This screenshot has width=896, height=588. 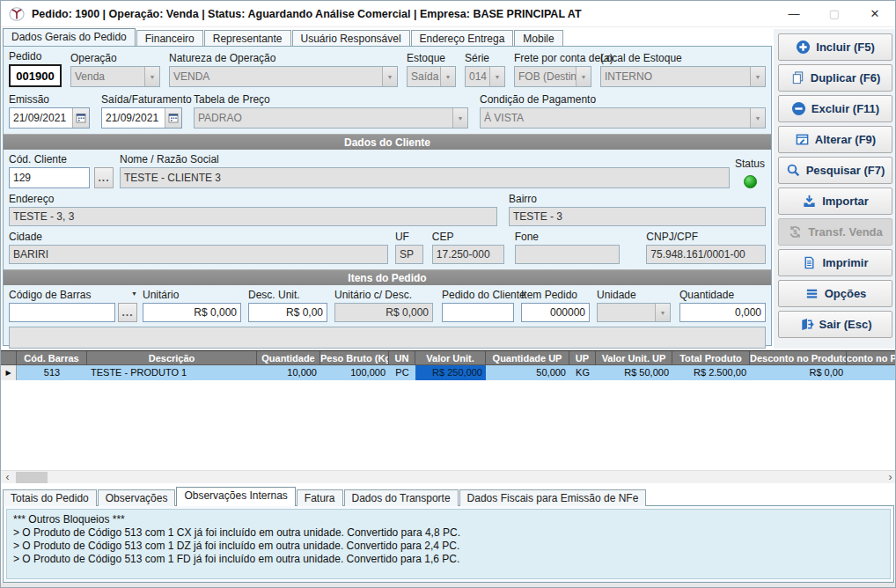 What do you see at coordinates (289, 373) in the screenshot?
I see `cell-quantidade: 10,000` at bounding box center [289, 373].